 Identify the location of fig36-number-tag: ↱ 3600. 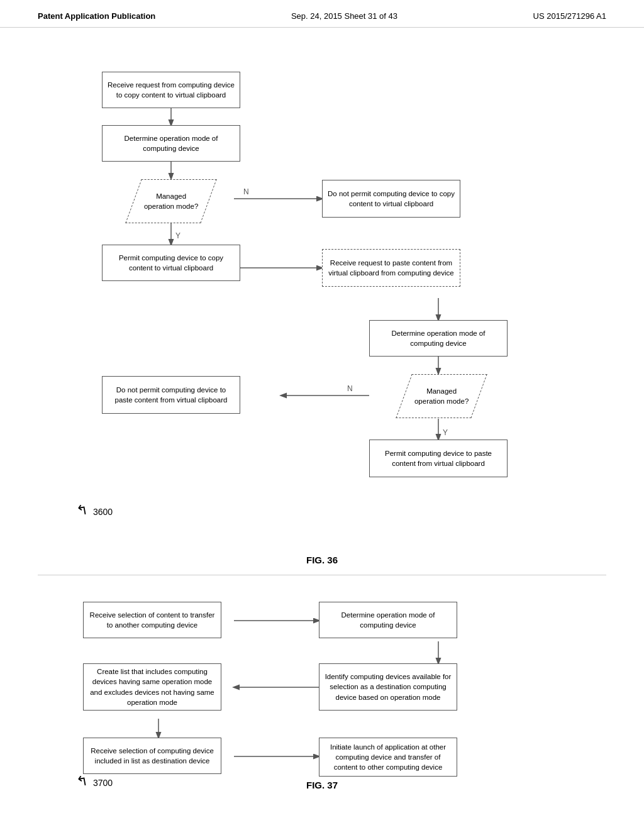
(94, 511).